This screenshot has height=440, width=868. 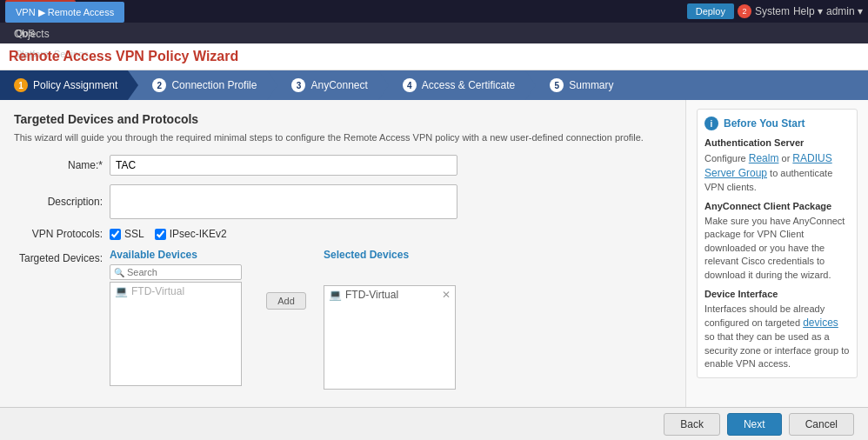 I want to click on remove-icon: ✕, so click(x=446, y=295).